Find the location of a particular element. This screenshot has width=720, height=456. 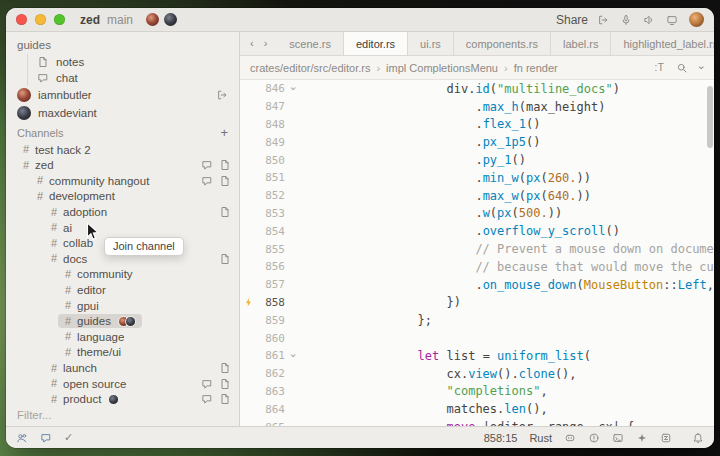

tab-scene-rs: scene.rs is located at coordinates (310, 44).